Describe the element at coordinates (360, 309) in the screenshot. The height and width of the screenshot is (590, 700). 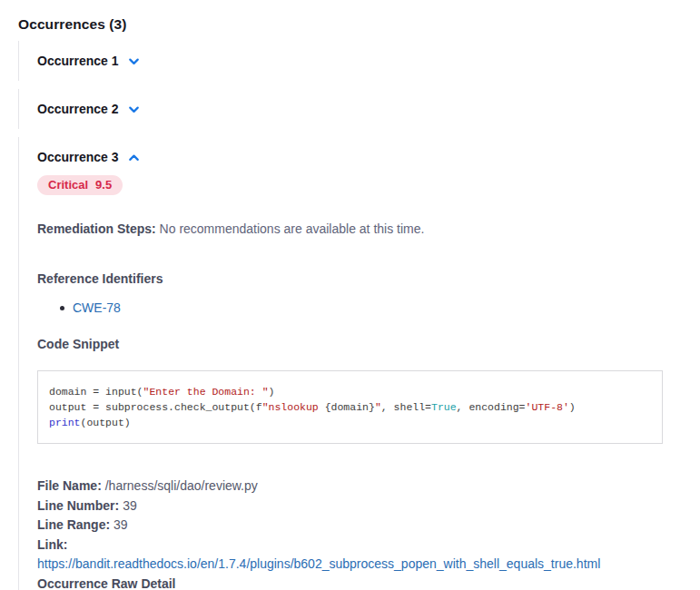
I see `reference-identifiers-list: CWE-78` at that location.